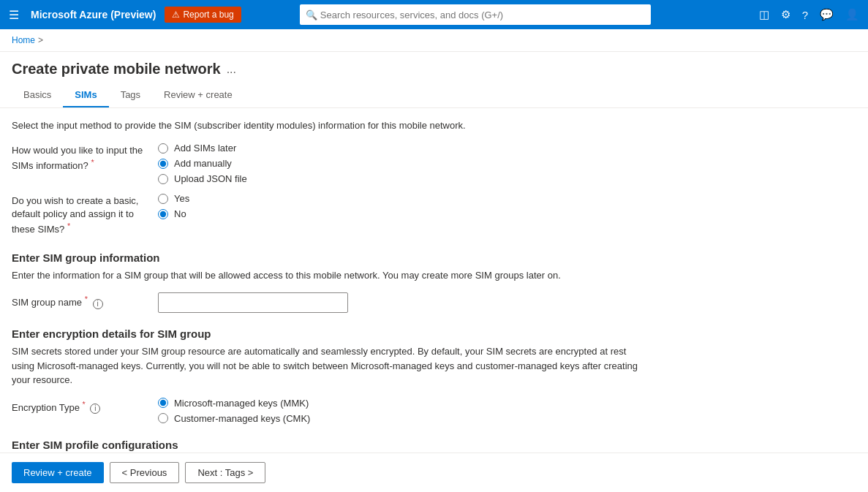  What do you see at coordinates (163, 214) in the screenshot?
I see `radio-policy-no-input` at bounding box center [163, 214].